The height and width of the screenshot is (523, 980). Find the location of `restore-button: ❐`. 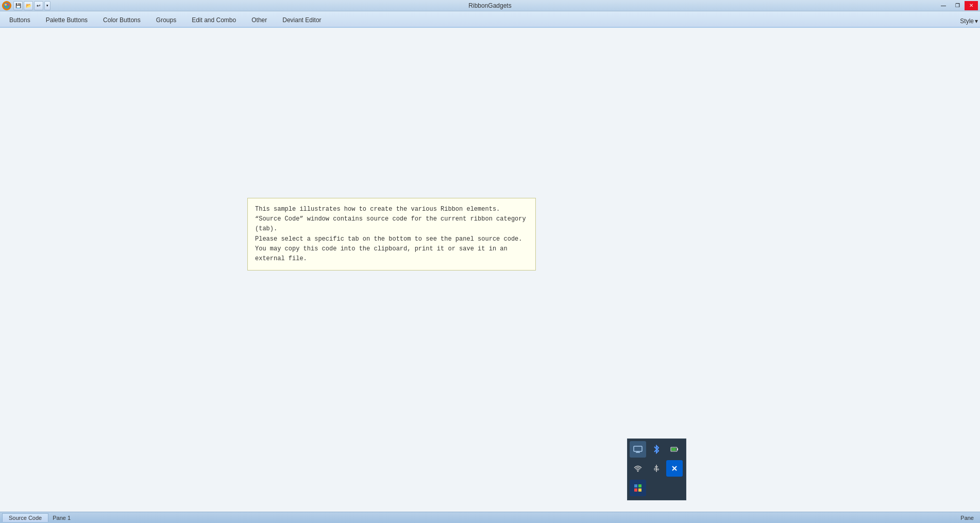

restore-button: ❐ is located at coordinates (957, 6).